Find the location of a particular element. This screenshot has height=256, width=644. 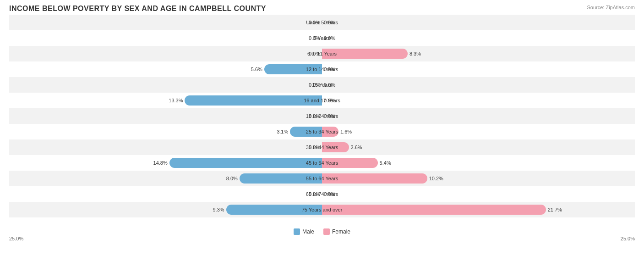

row-label: 12 to 14 Years is located at coordinates (322, 69).